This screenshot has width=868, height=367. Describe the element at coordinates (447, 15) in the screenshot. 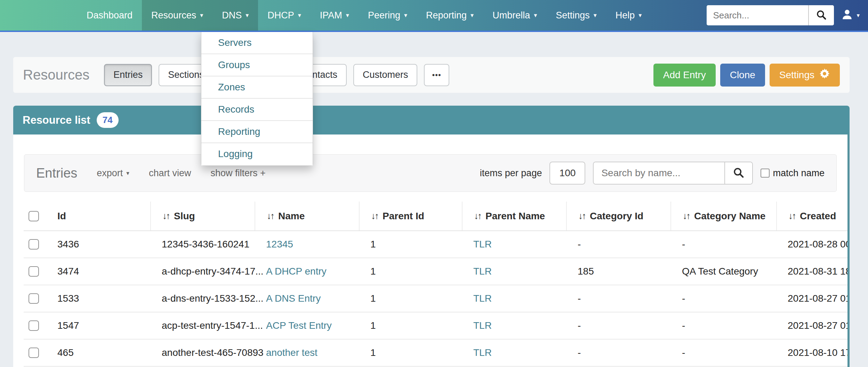

I see `nav-item-label: Reporting` at that location.